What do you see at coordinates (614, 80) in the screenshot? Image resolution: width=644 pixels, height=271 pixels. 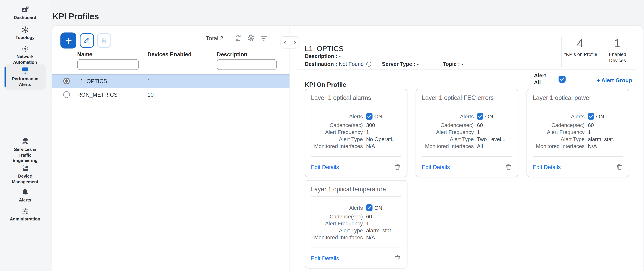 I see `add-alert-group-link: + Alert Group` at bounding box center [614, 80].